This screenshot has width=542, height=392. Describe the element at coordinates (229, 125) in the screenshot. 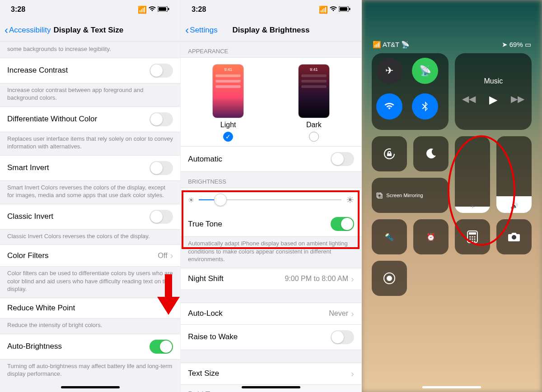

I see `light-label: Light` at that location.